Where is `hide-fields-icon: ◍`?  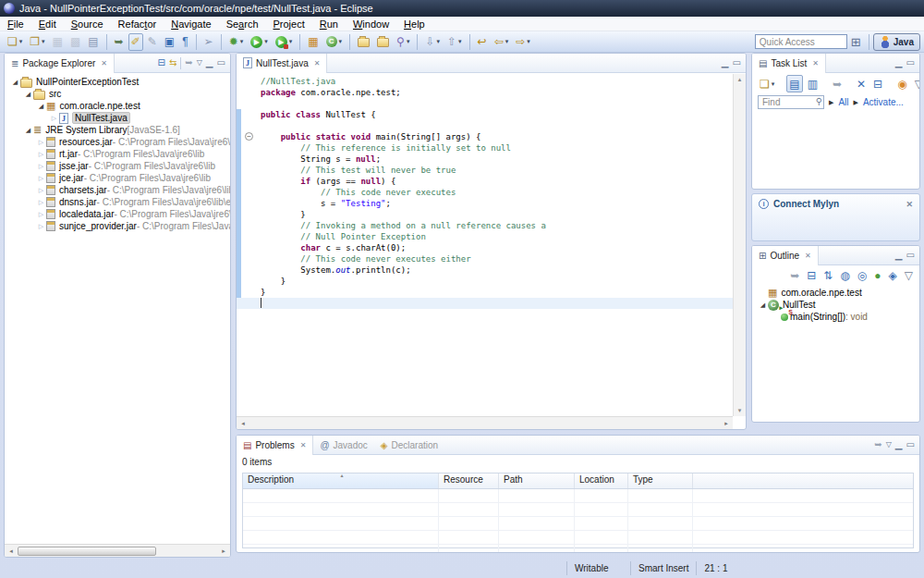
hide-fields-icon: ◍ is located at coordinates (845, 276).